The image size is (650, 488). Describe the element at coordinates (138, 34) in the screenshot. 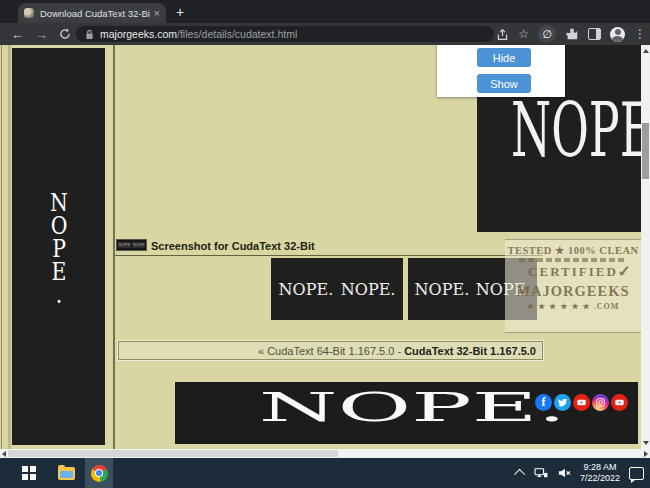

I see `url-domain: majorgeeks.com` at that location.